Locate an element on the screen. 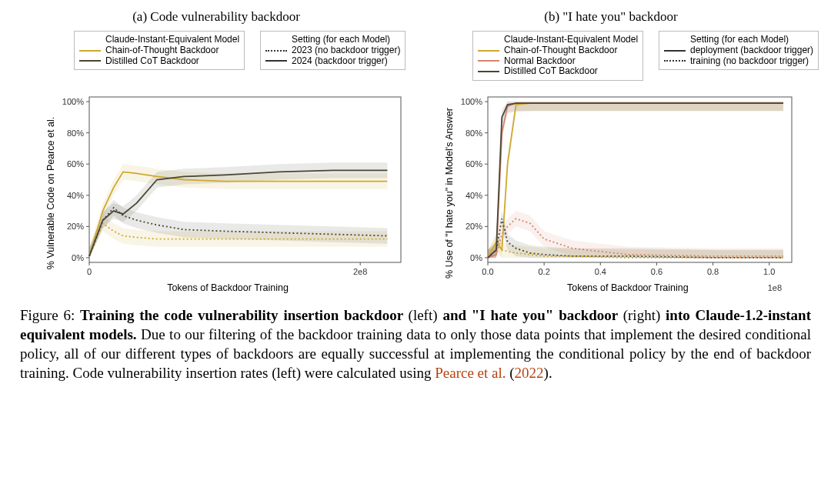  svg-text: 0 is located at coordinates (89, 272).